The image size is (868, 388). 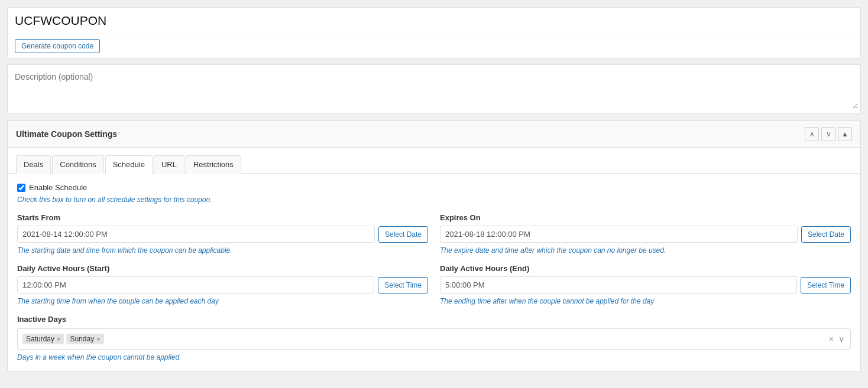 I want to click on daily-start-select-time-button: Select Time, so click(x=403, y=285).